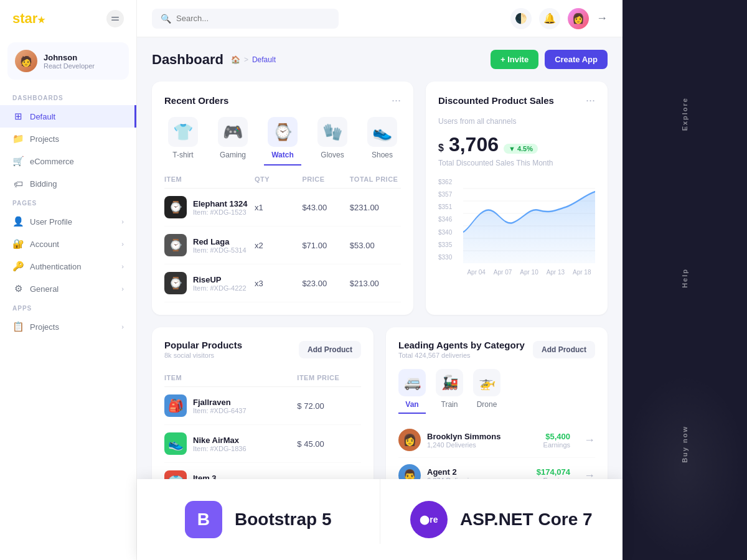  What do you see at coordinates (18, 116) in the screenshot?
I see `grid-icon: ⊞` at bounding box center [18, 116].